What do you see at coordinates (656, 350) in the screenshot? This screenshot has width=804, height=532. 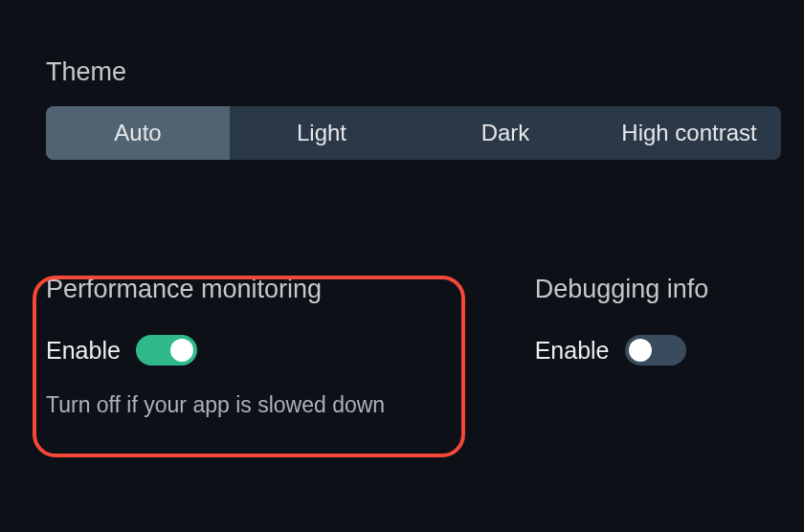 I see `debugging-enable-toggle` at bounding box center [656, 350].